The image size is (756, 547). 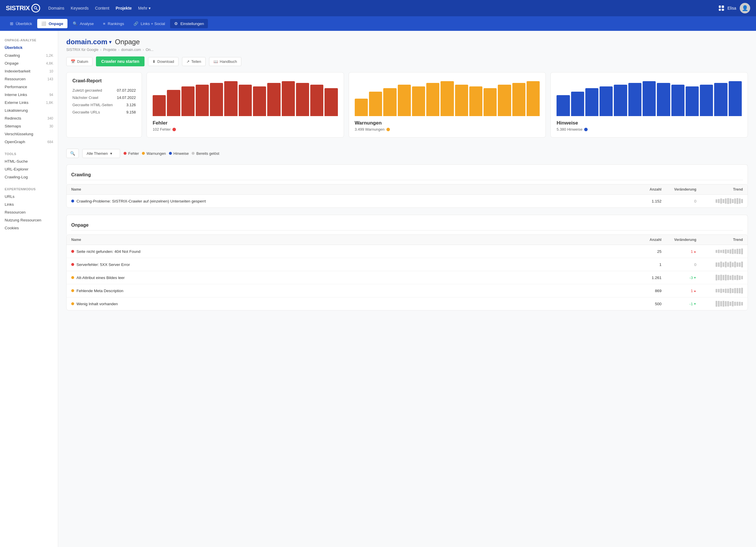 I want to click on top-navigation: SISTRIX Domains Keywords Content Projekt…, so click(x=378, y=8).